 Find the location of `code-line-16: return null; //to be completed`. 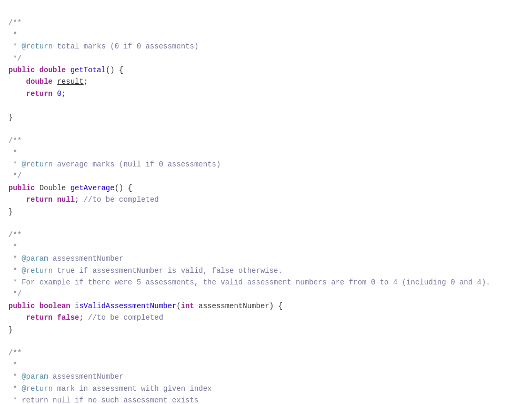

code-line-16: return null; //to be completed is located at coordinates (84, 200).